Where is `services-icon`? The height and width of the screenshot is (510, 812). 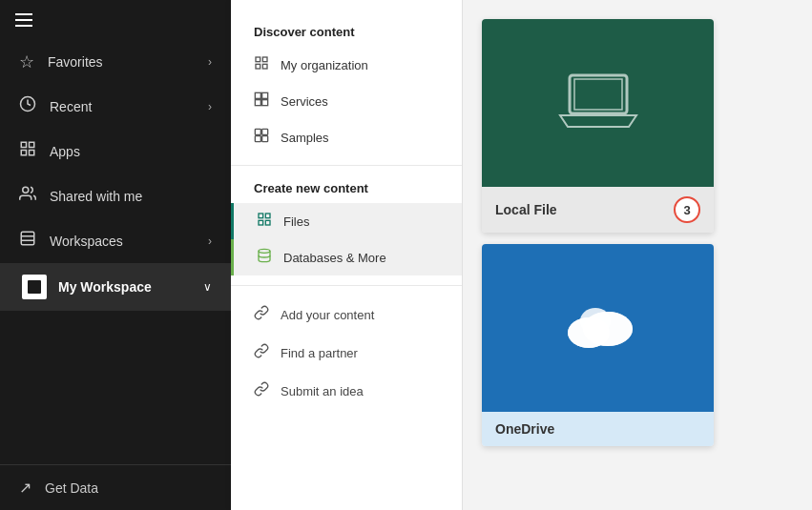
services-icon is located at coordinates (261, 101).